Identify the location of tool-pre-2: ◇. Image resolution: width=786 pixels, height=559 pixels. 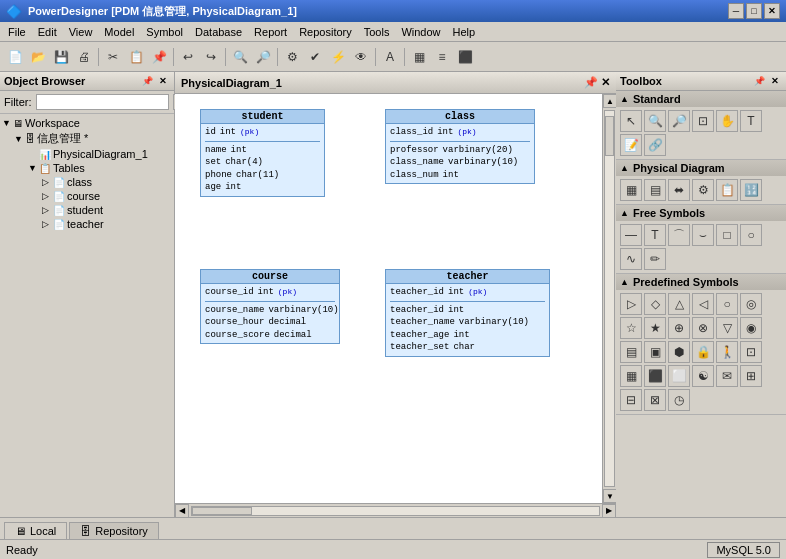
(655, 304).